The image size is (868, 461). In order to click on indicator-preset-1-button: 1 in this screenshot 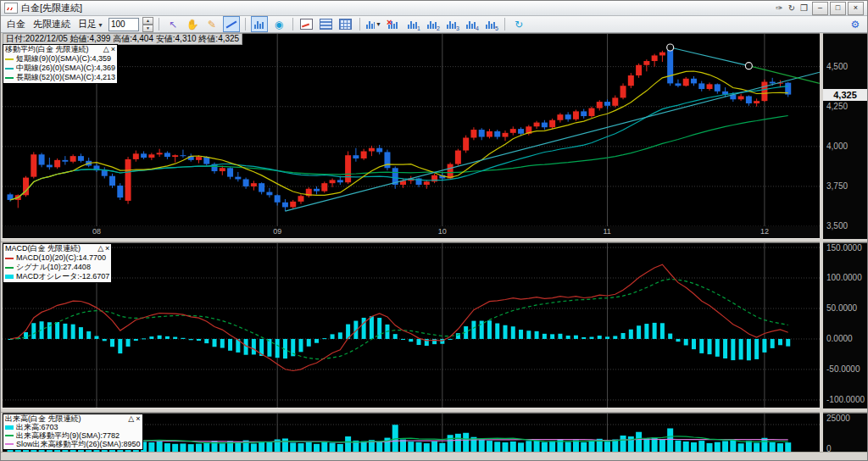, I will do `click(413, 24)`.